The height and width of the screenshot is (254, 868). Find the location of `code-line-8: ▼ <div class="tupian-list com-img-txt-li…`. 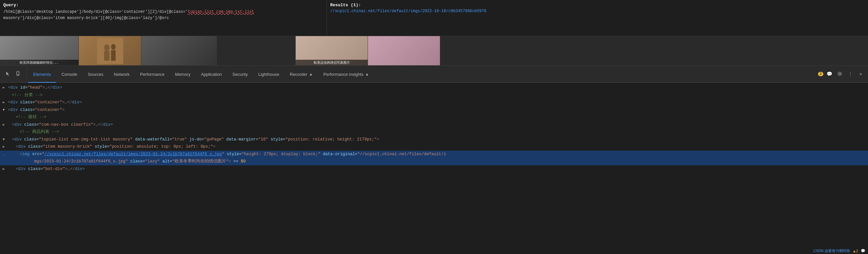

code-line-8: ▼ <div class="tupian-list com-img-txt-li… is located at coordinates (434, 140).